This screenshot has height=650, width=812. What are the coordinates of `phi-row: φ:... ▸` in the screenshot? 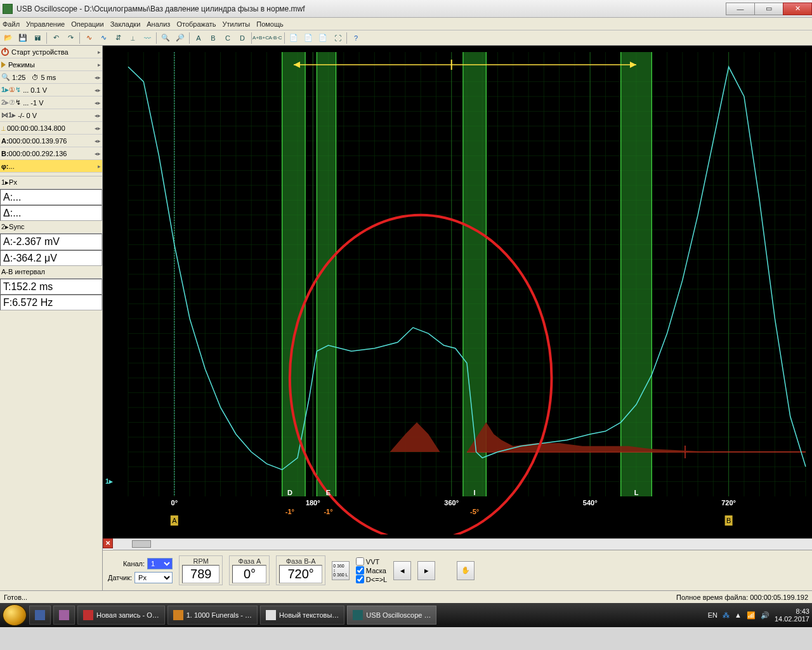 It's located at (51, 166).